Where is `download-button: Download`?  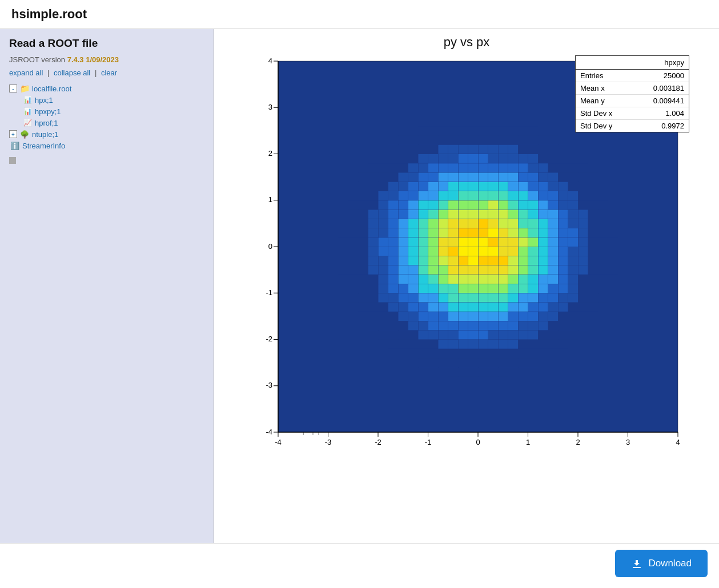 download-button: Download is located at coordinates (661, 563).